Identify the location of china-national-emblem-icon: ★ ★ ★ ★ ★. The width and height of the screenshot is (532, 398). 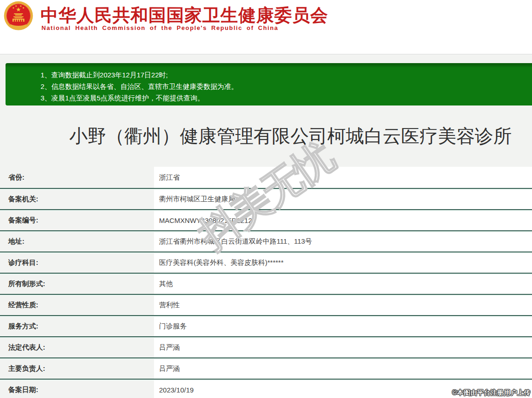
(18, 17).